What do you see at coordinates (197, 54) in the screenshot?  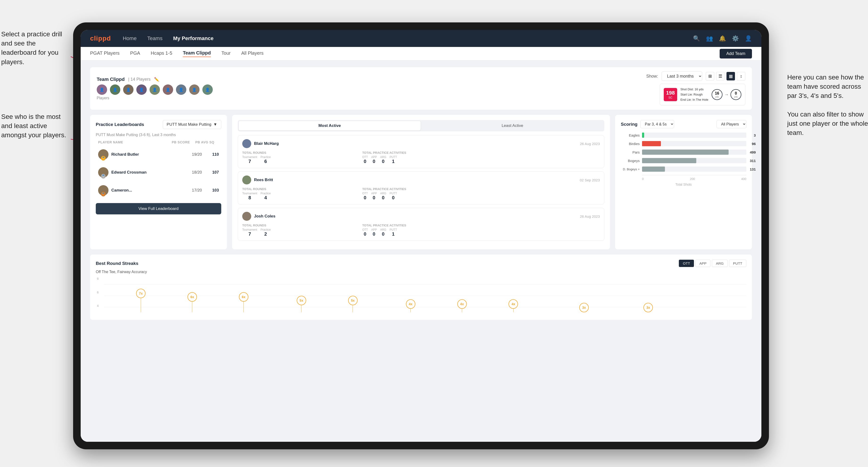 I see `sub-nav-team-clippd: Team Clippd` at bounding box center [197, 54].